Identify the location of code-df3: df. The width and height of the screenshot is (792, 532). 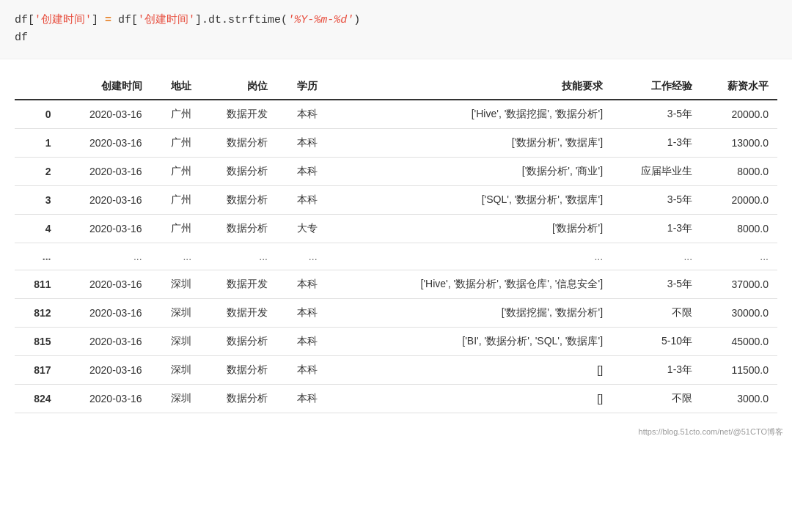
(21, 38).